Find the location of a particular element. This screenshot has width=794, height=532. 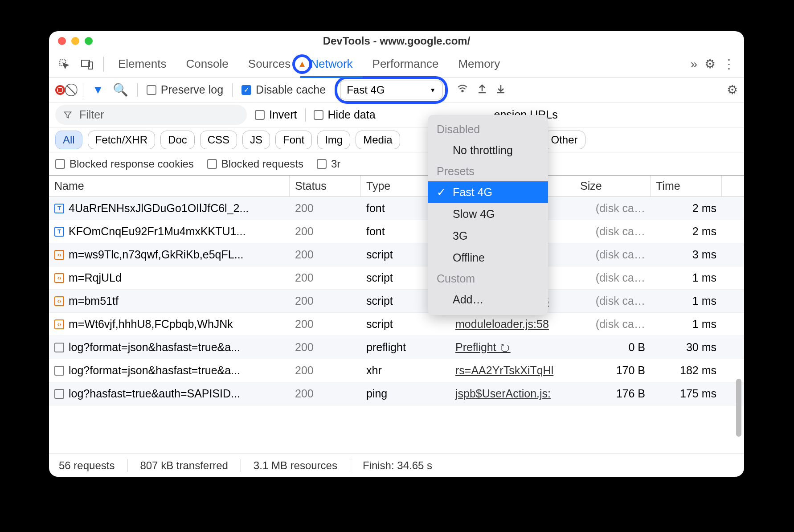

chip-other: Other is located at coordinates (565, 140).